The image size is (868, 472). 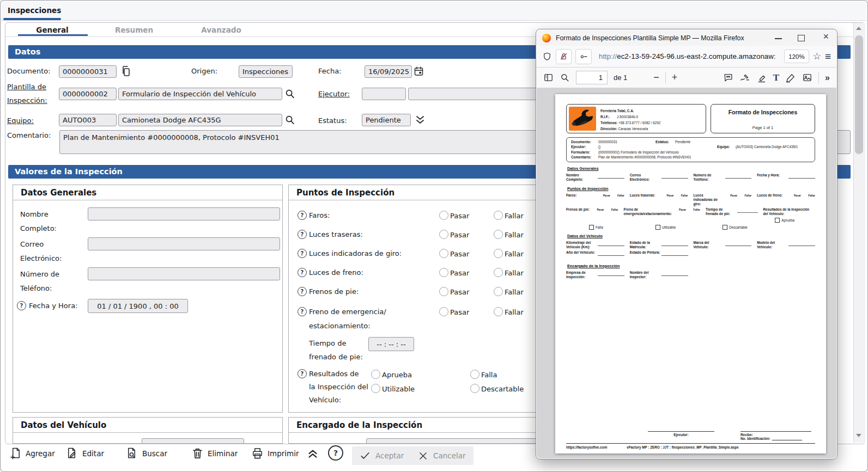 What do you see at coordinates (808, 77) in the screenshot?
I see `image-tool-icon` at bounding box center [808, 77].